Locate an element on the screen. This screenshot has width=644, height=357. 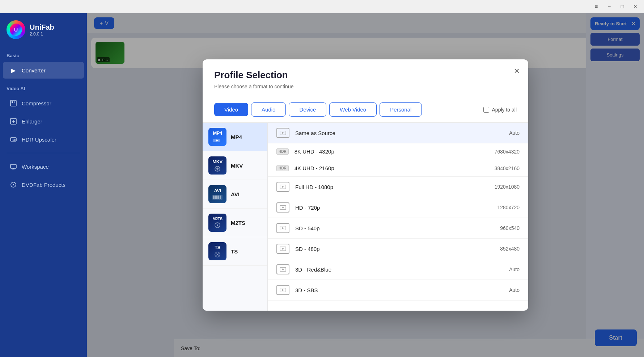
res-name-8k: 8K UHD - 4320p is located at coordinates (386, 151).